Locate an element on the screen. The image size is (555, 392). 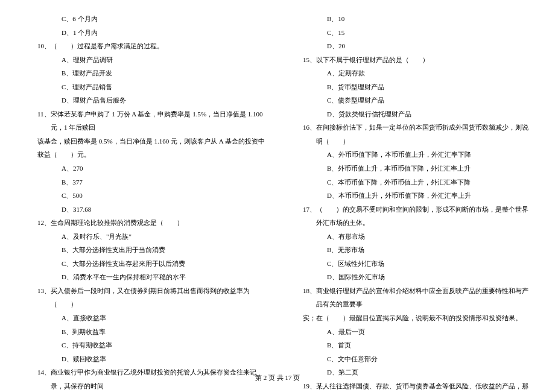
page-footer: 第 2 页 共 17 页 is located at coordinates (278, 378).